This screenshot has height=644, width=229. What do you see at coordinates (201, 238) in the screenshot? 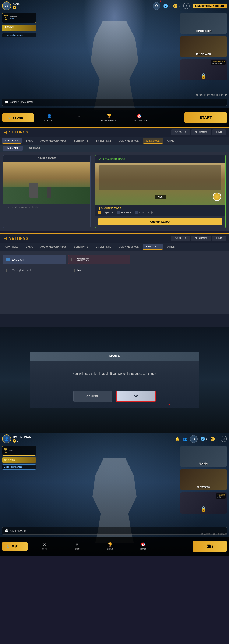
I see `support-tab-lang: SUPPORT` at bounding box center [201, 238].